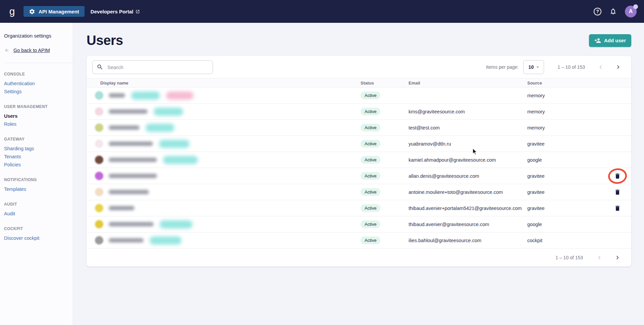 The height and width of the screenshot is (325, 644). Describe the element at coordinates (359, 176) in the screenshot. I see `table-row: Activeallan.denis@graviteesource.comgrav…` at that location.